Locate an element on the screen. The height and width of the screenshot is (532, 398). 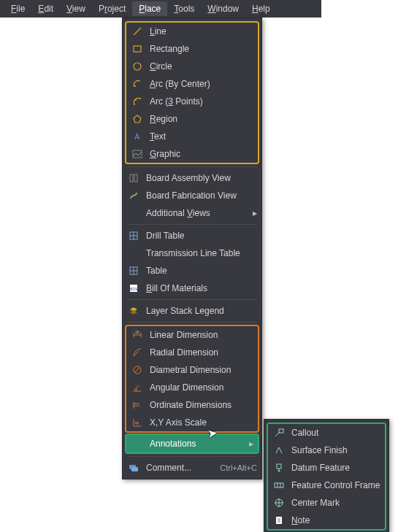
note-icon is located at coordinates (279, 520).